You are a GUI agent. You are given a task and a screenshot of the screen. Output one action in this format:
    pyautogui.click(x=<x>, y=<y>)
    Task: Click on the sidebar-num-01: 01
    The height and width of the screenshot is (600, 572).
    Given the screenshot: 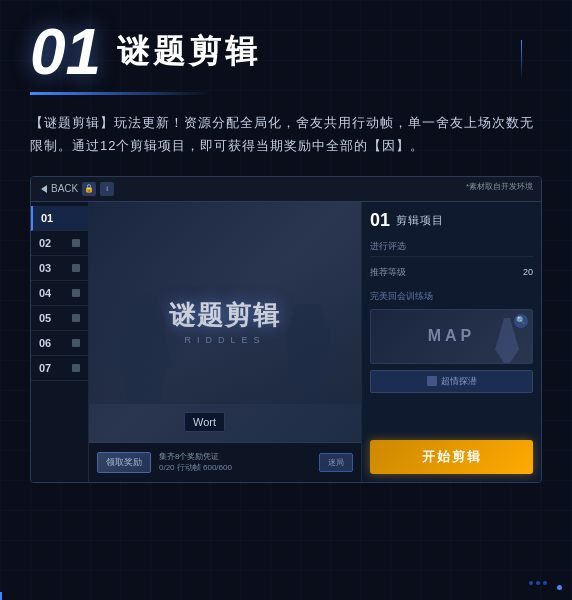 What is the action you would take?
    pyautogui.click(x=47, y=218)
    